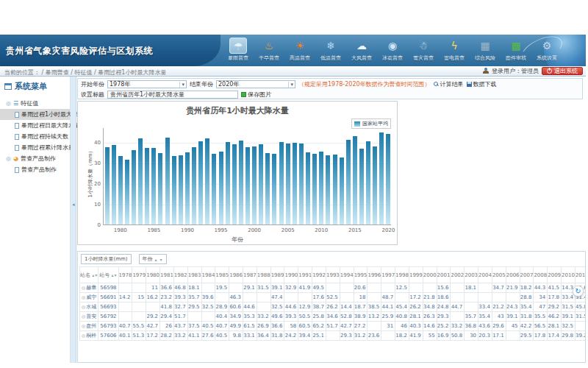 This screenshot has width=588, height=368. What do you see at coordinates (153, 259) in the screenshot?
I see `year-sort-chip: 年份 ▴ ▾` at bounding box center [153, 259].